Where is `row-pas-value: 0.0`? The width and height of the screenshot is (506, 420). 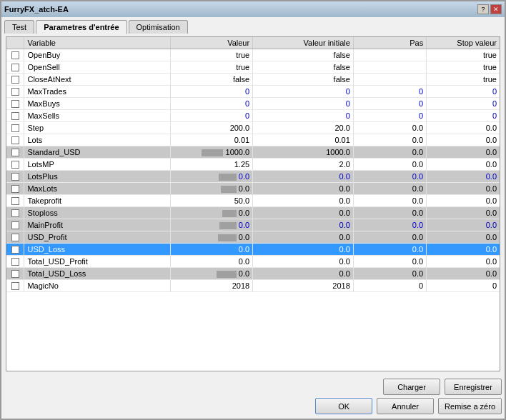 row-pas-value: 0.0 is located at coordinates (390, 153).